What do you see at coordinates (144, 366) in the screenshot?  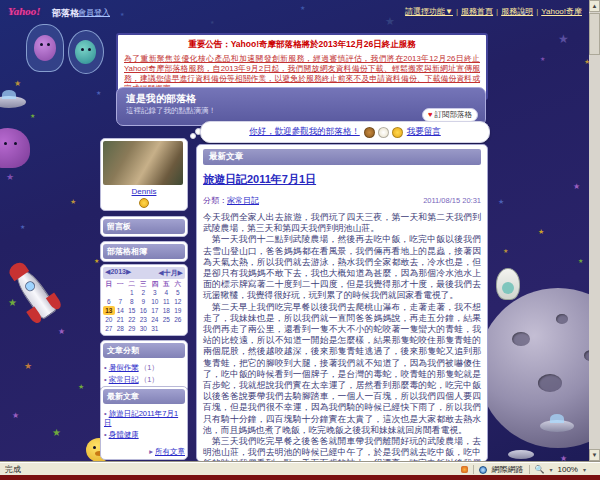 I see `categories-module: 文章分類 •暑假作業（1）•家常日記（1）` at bounding box center [144, 366].